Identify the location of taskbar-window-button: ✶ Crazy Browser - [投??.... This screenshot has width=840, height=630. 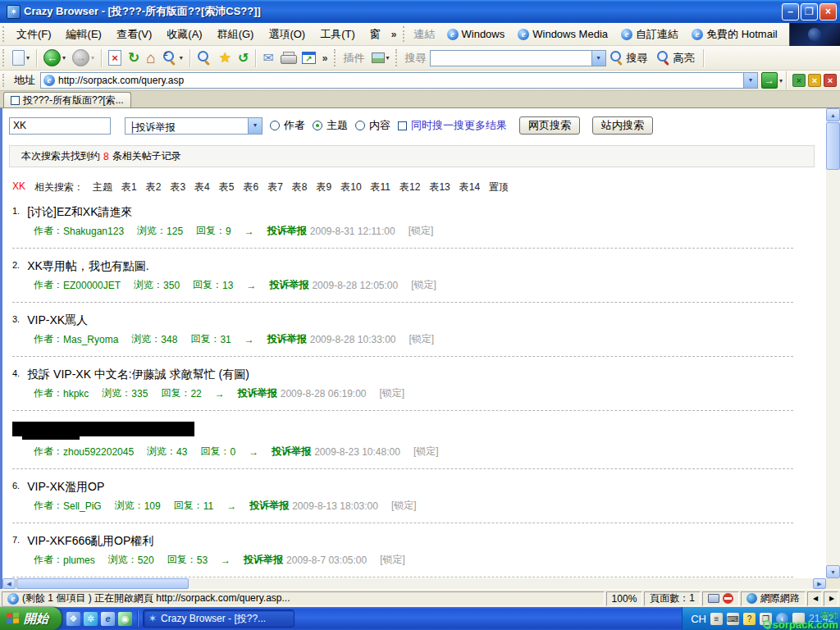
(218, 619).